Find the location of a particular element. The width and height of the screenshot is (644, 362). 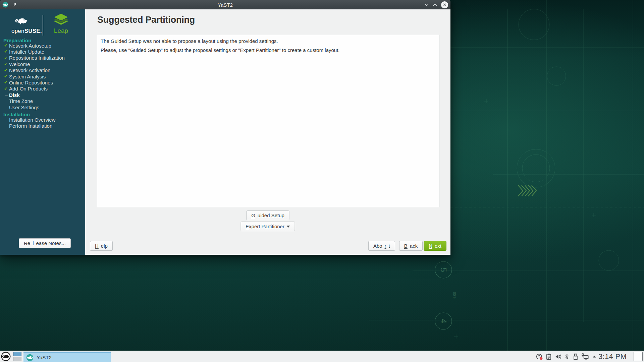

brand-divider is located at coordinates (43, 25).